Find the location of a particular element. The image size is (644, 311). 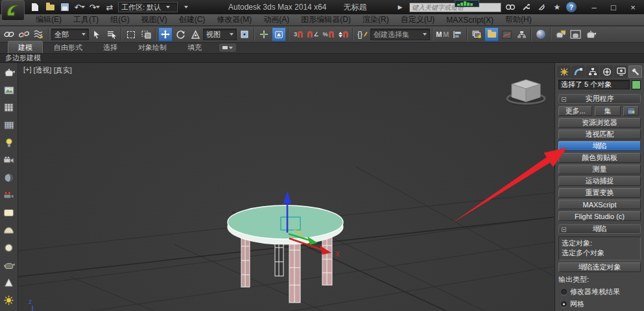

utility-measure-button: 测量 is located at coordinates (599, 170).